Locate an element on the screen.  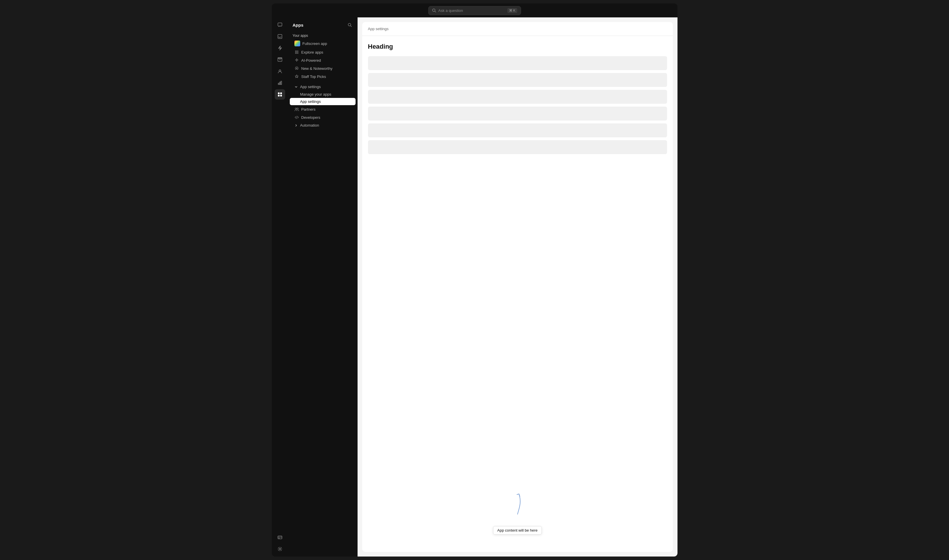
search-placeholder: Ask a question is located at coordinates (472, 11).